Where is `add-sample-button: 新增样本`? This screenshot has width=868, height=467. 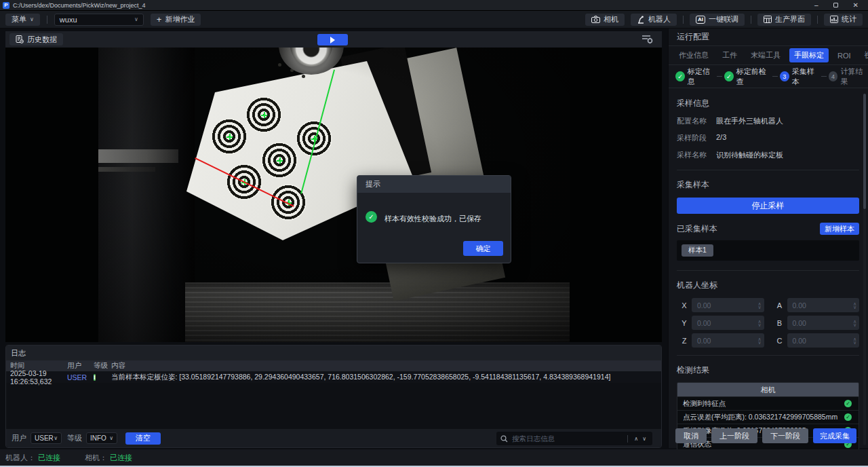 add-sample-button: 新增样本 is located at coordinates (840, 229).